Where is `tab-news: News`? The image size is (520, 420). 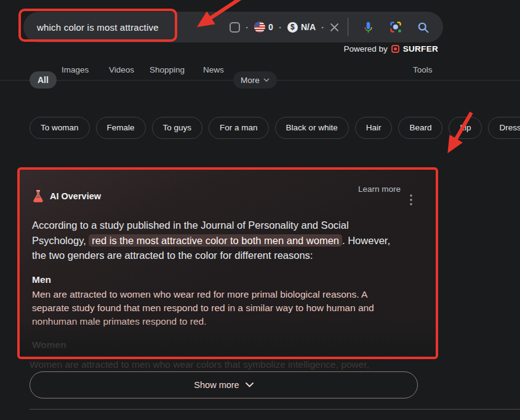
tab-news: News is located at coordinates (214, 70).